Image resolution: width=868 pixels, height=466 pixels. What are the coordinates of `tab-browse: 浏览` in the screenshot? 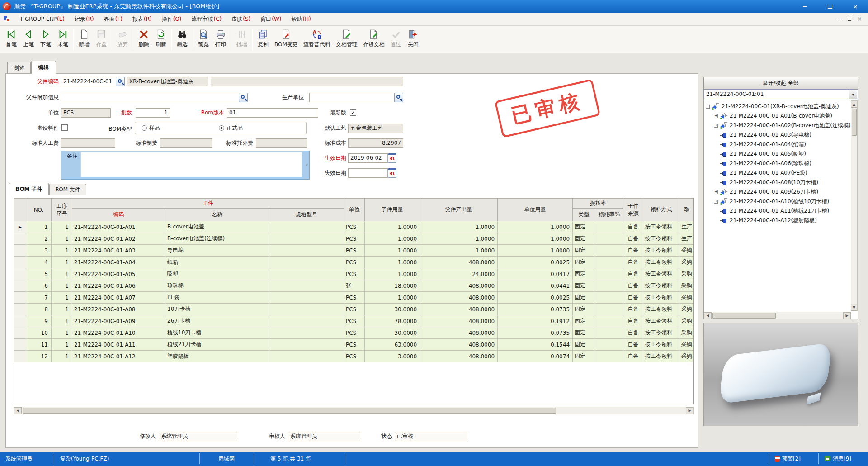 It's located at (19, 68).